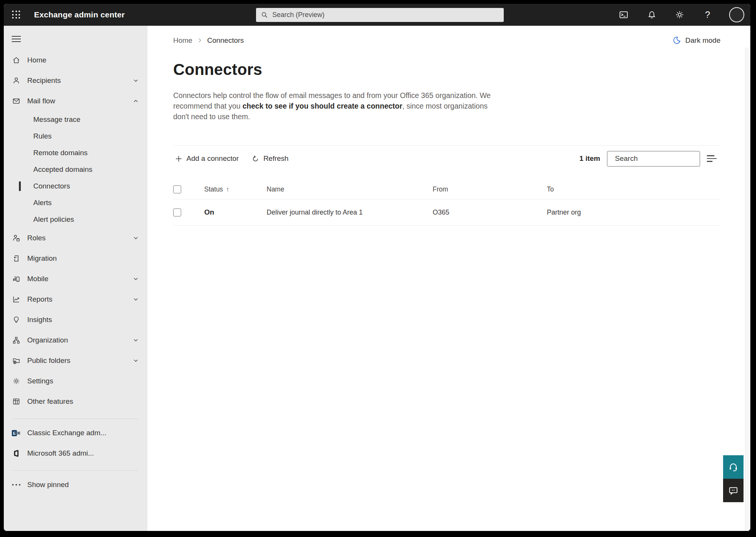  What do you see at coordinates (733, 490) in the screenshot?
I see `feedback-bubble-icon` at bounding box center [733, 490].